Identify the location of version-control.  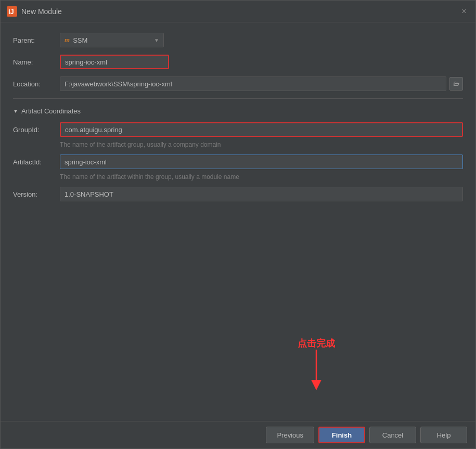
(261, 194).